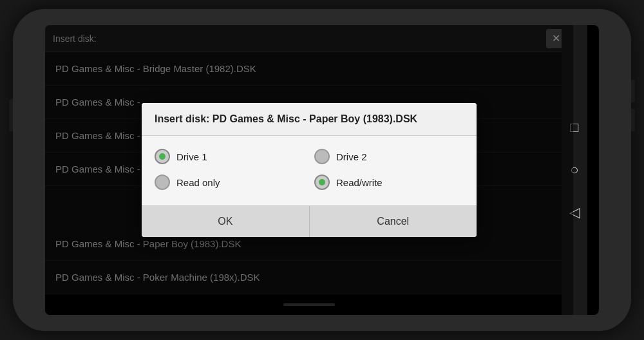 The height and width of the screenshot is (340, 644). What do you see at coordinates (322, 182) in the screenshot?
I see `readwrite-radio` at bounding box center [322, 182].